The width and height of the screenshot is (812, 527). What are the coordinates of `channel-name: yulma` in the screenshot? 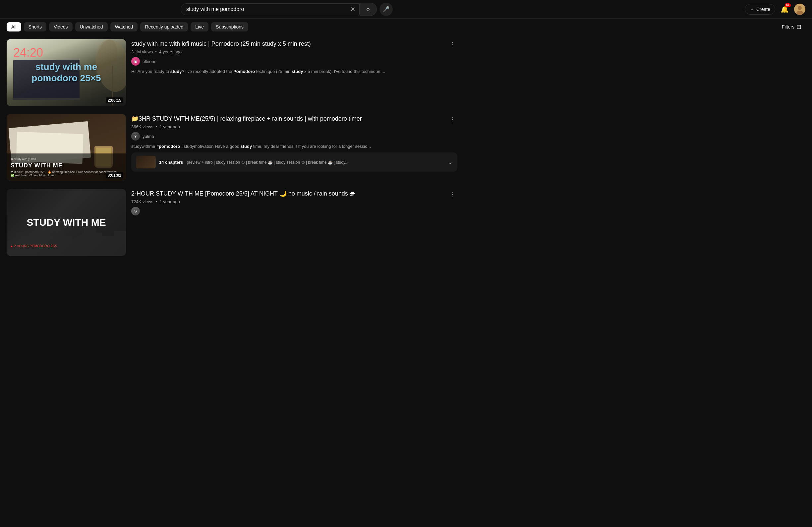 It's located at (148, 136).